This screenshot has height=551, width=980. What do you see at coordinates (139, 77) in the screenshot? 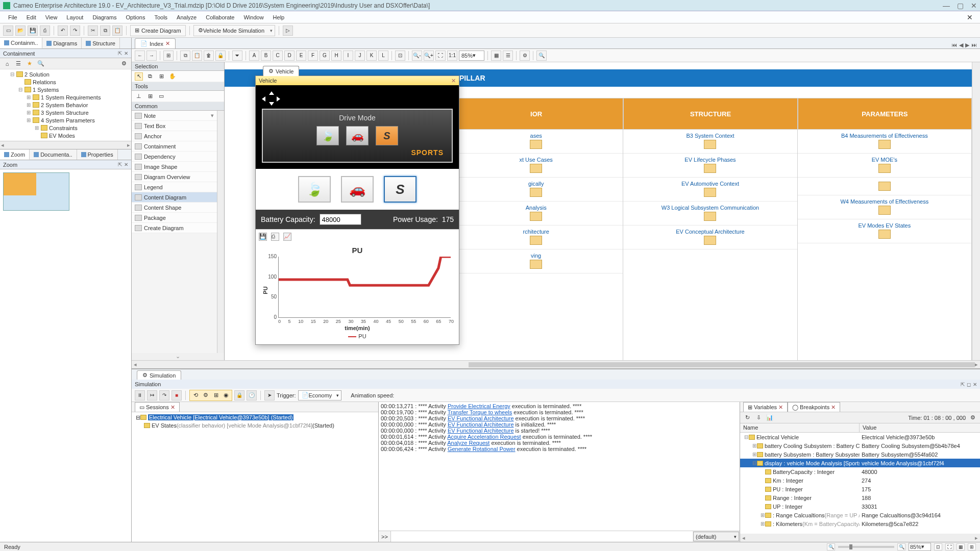
I see `pointer-icon: ↖` at bounding box center [139, 77].